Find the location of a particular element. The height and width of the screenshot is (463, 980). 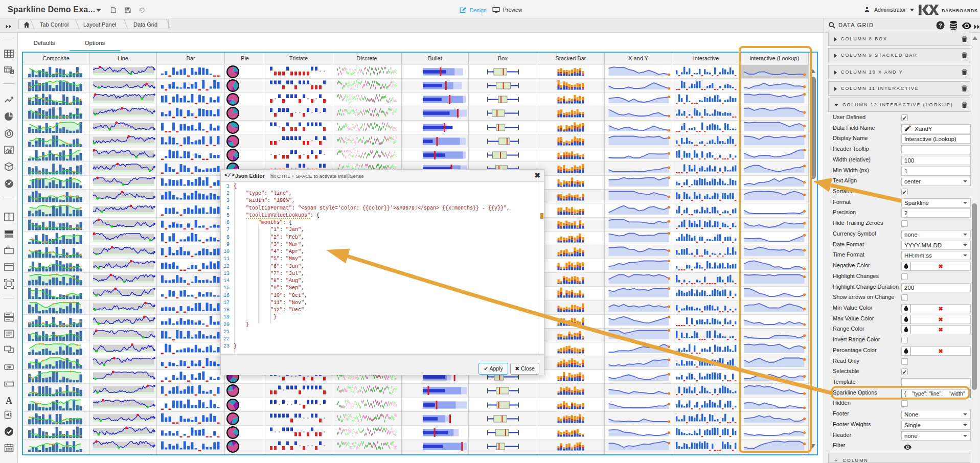

svg-text: A is located at coordinates (9, 401).